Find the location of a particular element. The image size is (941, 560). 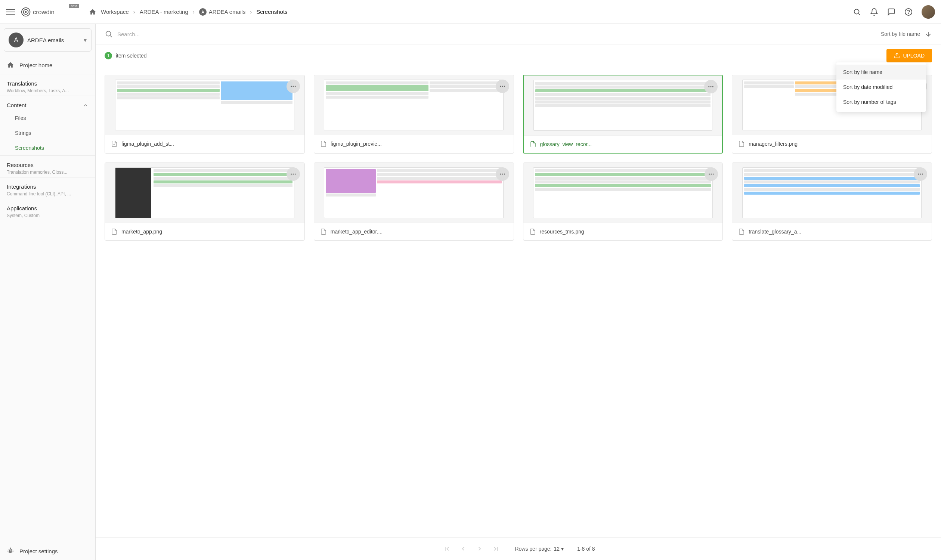

screenshot-card: figma_plugin_add_st... is located at coordinates (204, 114).